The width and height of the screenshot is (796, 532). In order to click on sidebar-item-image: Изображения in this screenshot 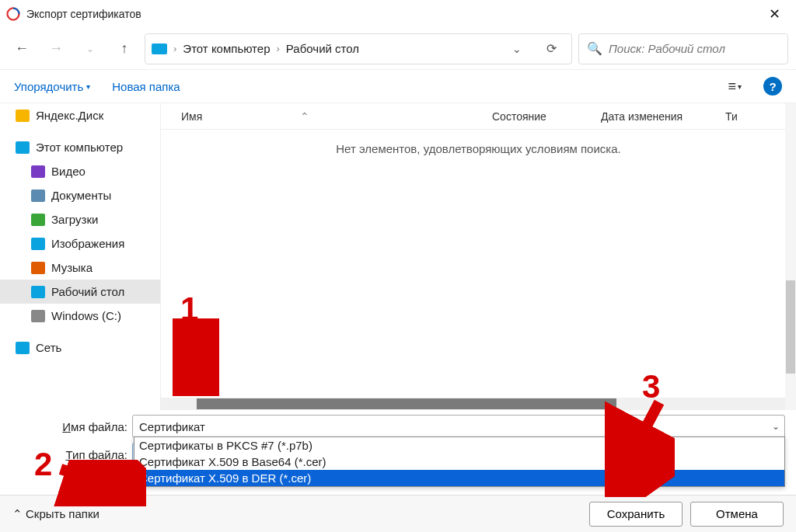, I will do `click(80, 244)`.